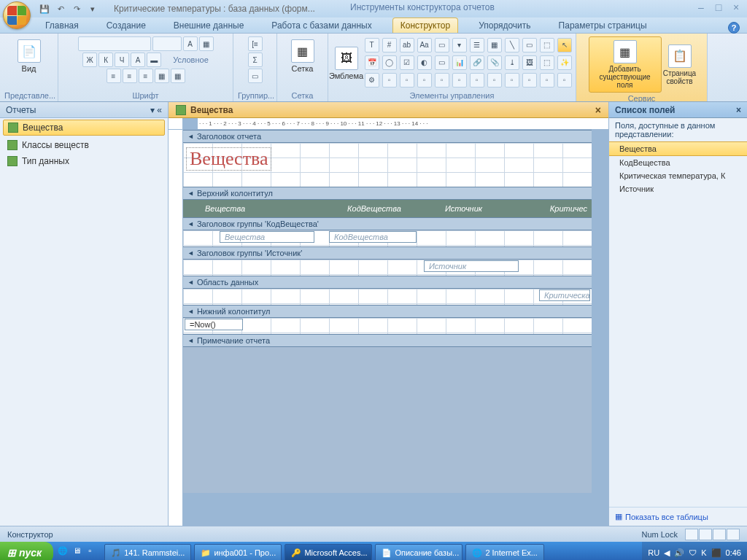 This screenshot has width=747, height=560. I want to click on alt-fill-icon: ▦, so click(178, 76).